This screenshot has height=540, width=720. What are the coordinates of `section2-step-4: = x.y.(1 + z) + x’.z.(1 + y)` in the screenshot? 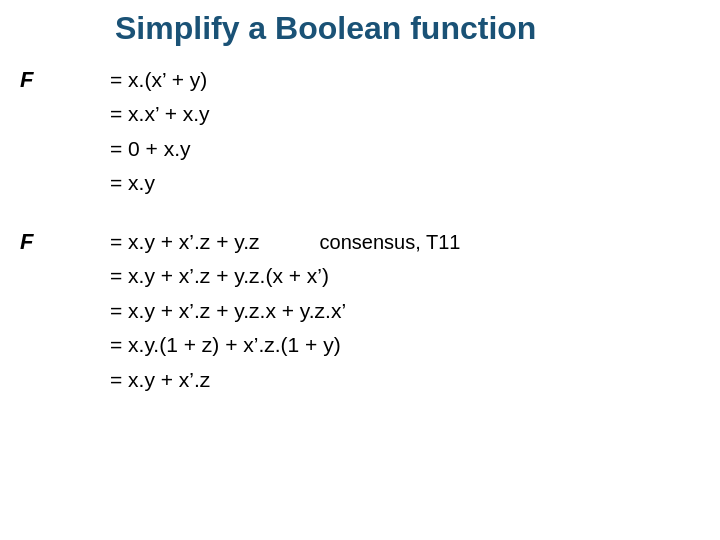 It's located at (285, 345).